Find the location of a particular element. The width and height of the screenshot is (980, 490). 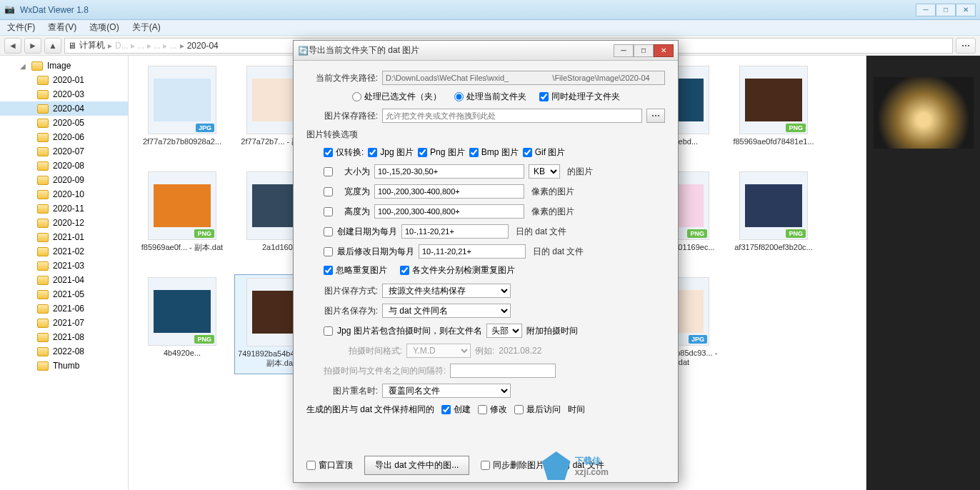

thumb-item: PNG4b4920e... is located at coordinates (182, 324).